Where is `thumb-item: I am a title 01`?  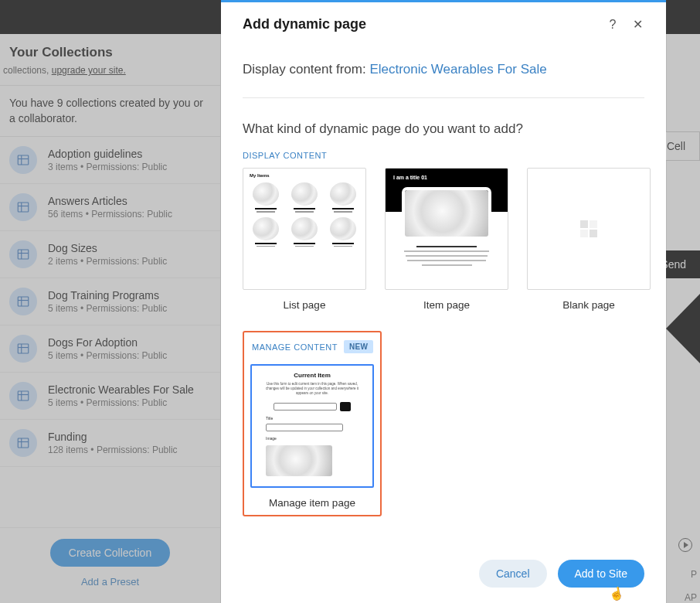
thumb-item: I am a title 01 is located at coordinates (447, 229).